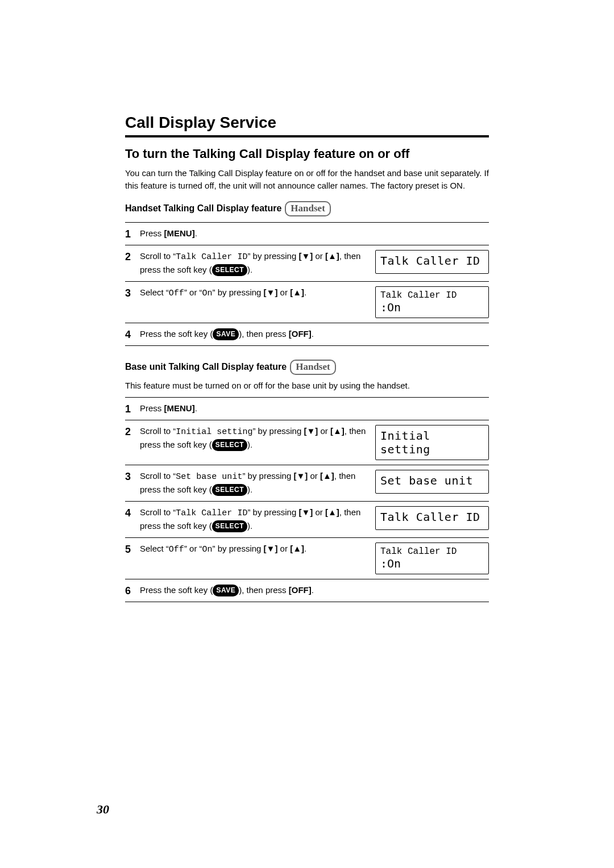 Image resolution: width=614 pixels, height=868 pixels. What do you see at coordinates (307, 209) in the screenshot?
I see `handset-feature-heading: Handset Talking Call Display feature Han…` at bounding box center [307, 209].